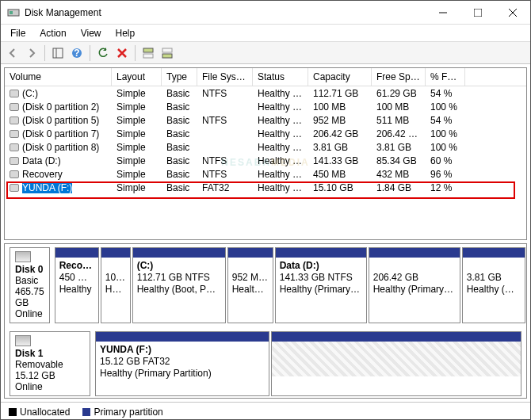  What do you see at coordinates (266, 106) in the screenshot?
I see `volume-row: (Disk 0 partition 2)SimpleBasicHealthy (…` at bounding box center [266, 106].